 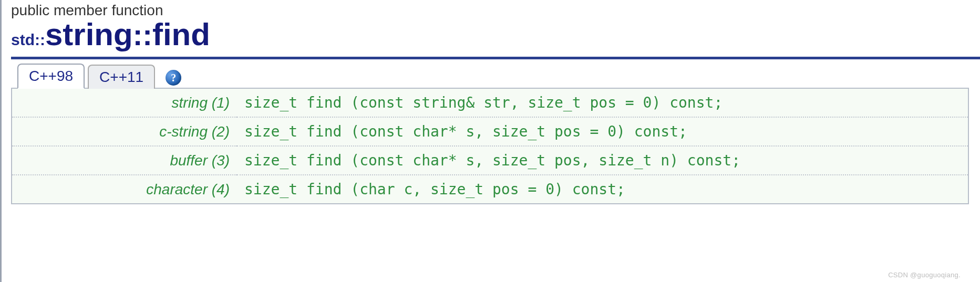 I want to click on proto-signature: size_t find (const string& str, size_t p…, so click(x=602, y=103).